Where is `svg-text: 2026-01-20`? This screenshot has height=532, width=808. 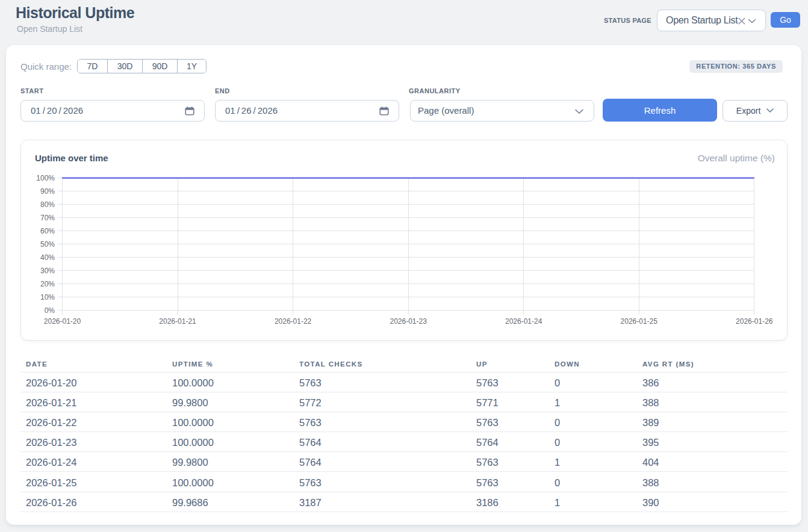
svg-text: 2026-01-20 is located at coordinates (63, 321).